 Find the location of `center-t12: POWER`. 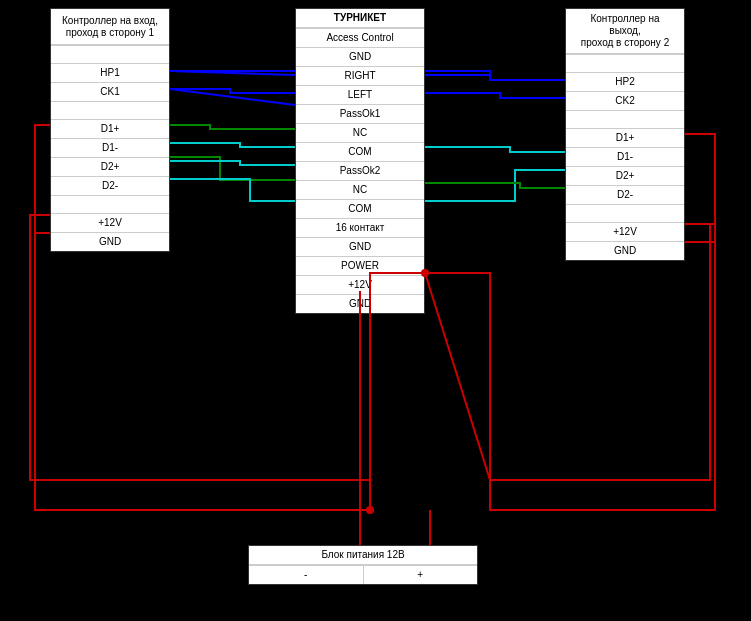

center-t12: POWER is located at coordinates (360, 266).